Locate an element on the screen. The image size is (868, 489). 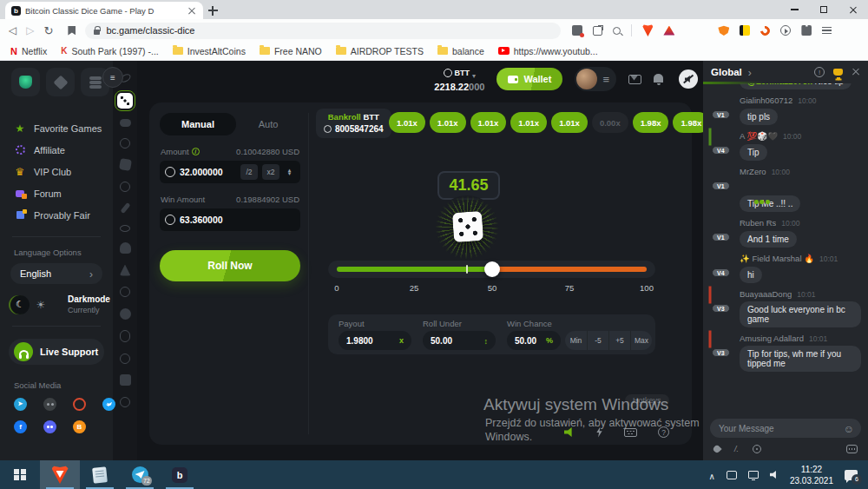
amount-stepper: ▴▾ is located at coordinates (290, 172).